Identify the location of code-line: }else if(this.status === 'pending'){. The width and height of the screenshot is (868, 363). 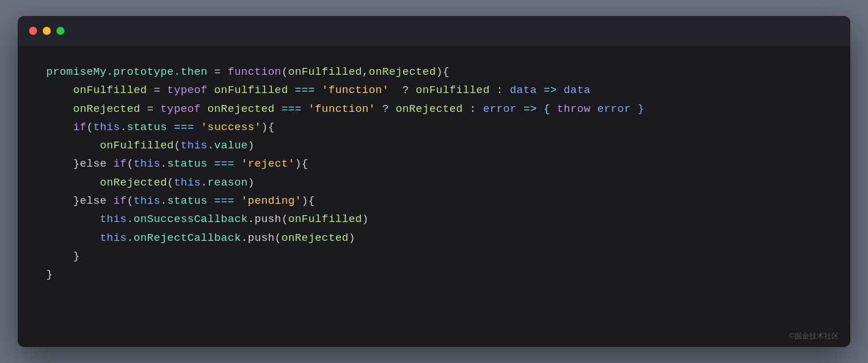
(434, 201).